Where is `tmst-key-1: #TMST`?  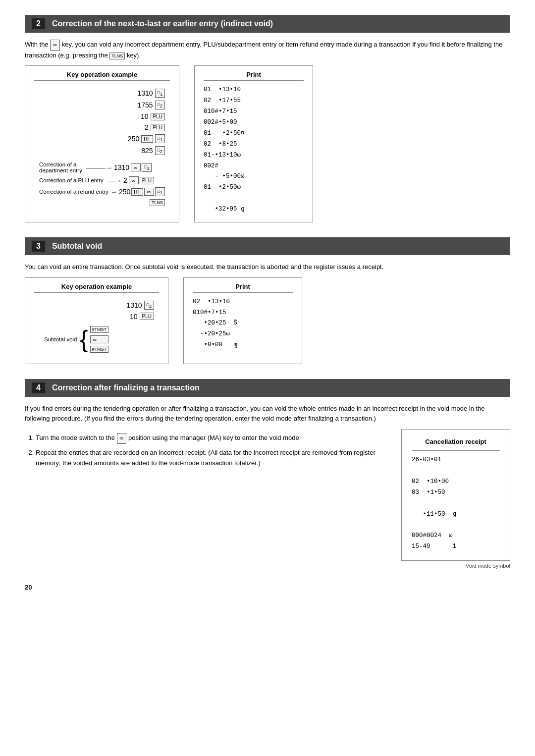
tmst-key-1: #TMST is located at coordinates (100, 329).